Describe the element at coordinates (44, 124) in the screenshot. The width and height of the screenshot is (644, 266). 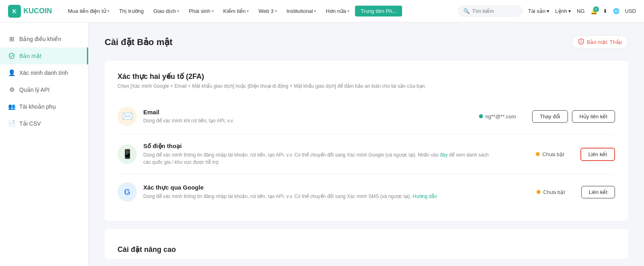
I see `sidebar-item-csv: 📄 Tải CSV` at that location.